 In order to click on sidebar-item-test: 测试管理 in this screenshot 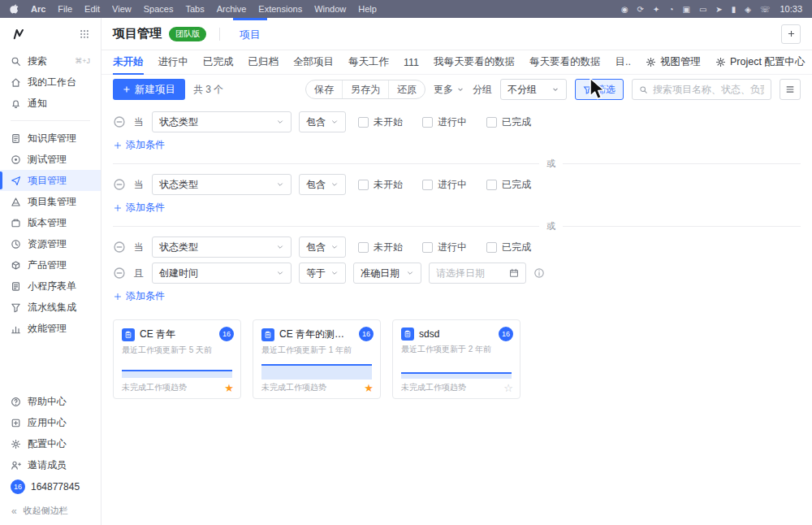, I will do `click(50, 159)`.